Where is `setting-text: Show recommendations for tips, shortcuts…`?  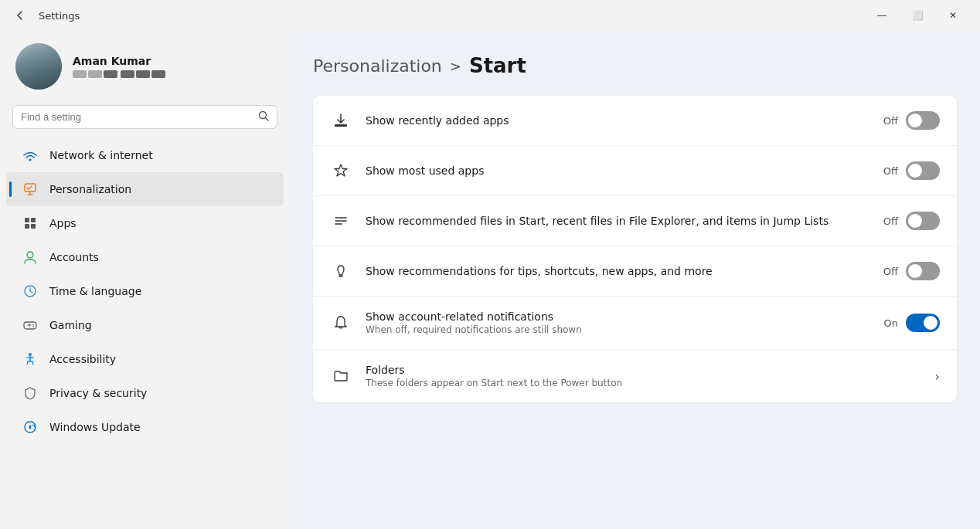 setting-text: Show recommendations for tips, shortcuts… is located at coordinates (618, 271).